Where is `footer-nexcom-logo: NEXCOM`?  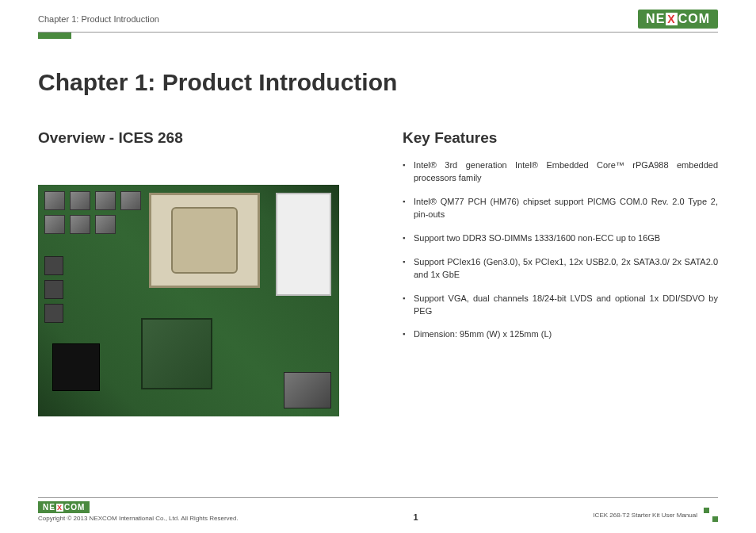
footer-nexcom-logo: NEXCOM is located at coordinates (63, 508).